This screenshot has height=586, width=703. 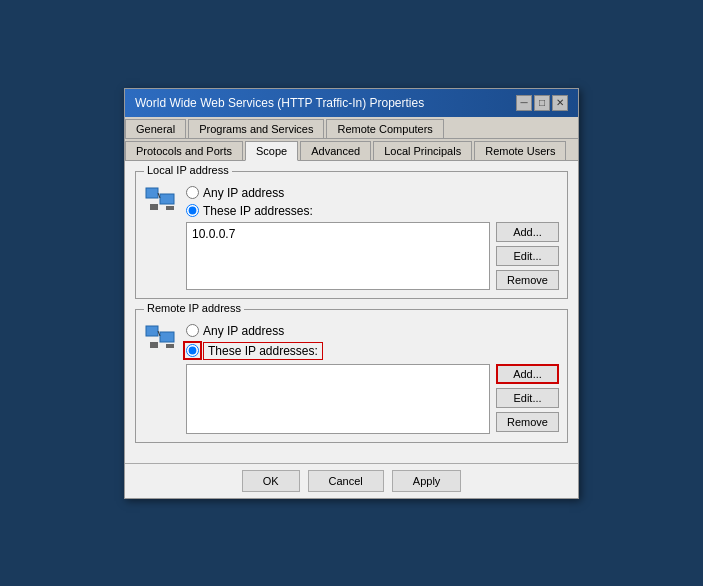 What do you see at coordinates (272, 151) in the screenshot?
I see `tab-scope: Scope` at bounding box center [272, 151].